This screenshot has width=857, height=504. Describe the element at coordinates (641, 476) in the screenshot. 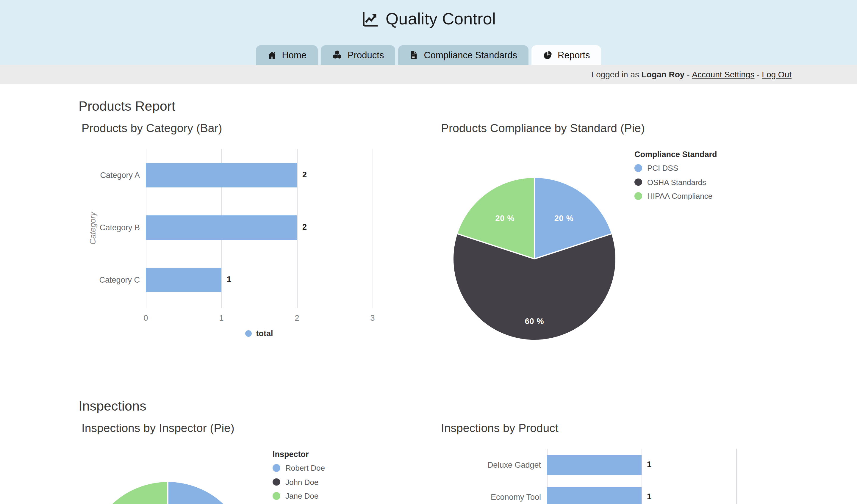

I see `bar-chart-inspections-by-product: Deluxe Gadget1Economy Tool1` at that location.